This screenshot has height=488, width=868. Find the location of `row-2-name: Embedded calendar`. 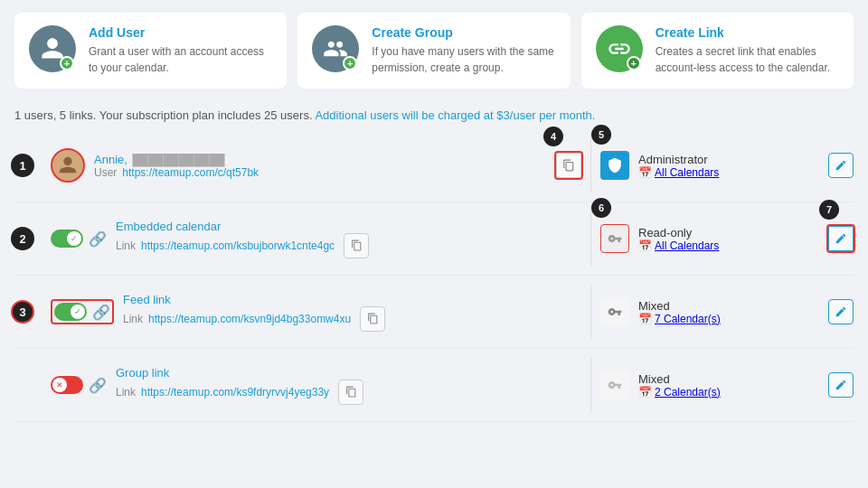

row-2-name: Embedded calendar is located at coordinates (349, 226).